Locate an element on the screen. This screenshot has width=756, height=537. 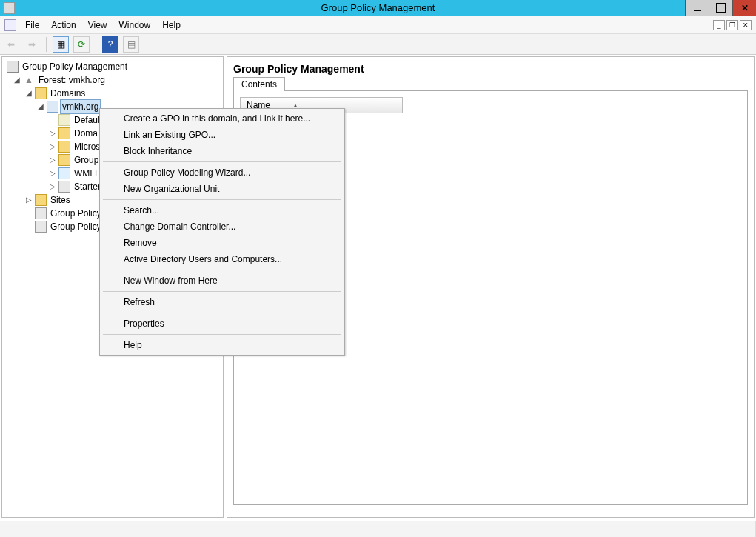
close-button is located at coordinates (744, 8).